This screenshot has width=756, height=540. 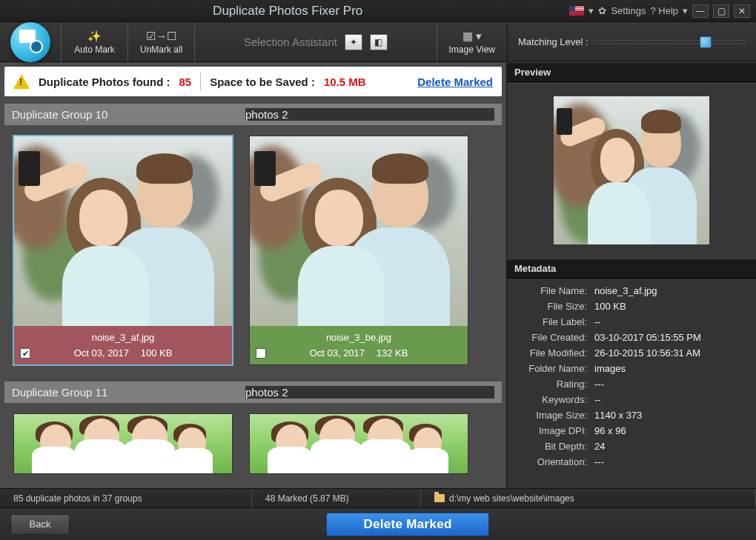 I want to click on matching-level-label: Matching Level :, so click(x=553, y=41).